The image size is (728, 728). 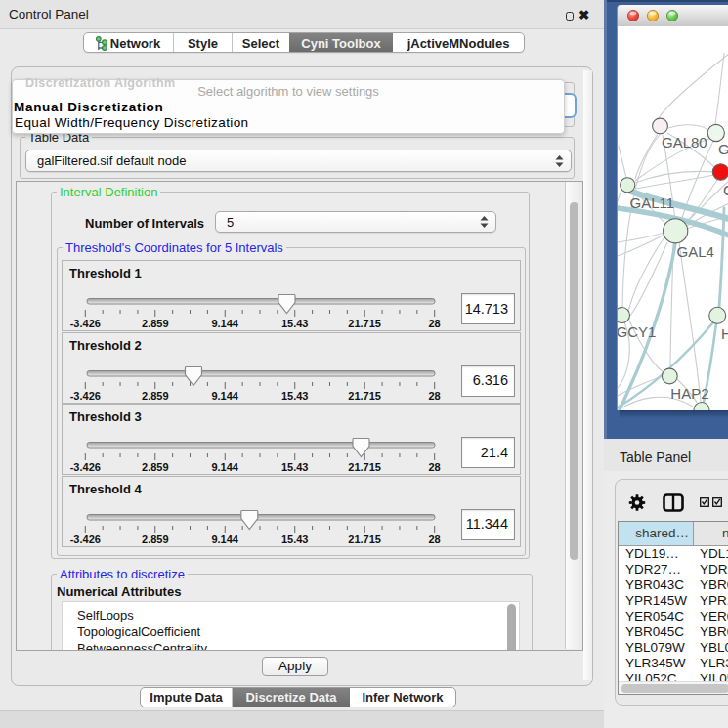 I want to click on svg-text: HAP2, so click(x=690, y=393).